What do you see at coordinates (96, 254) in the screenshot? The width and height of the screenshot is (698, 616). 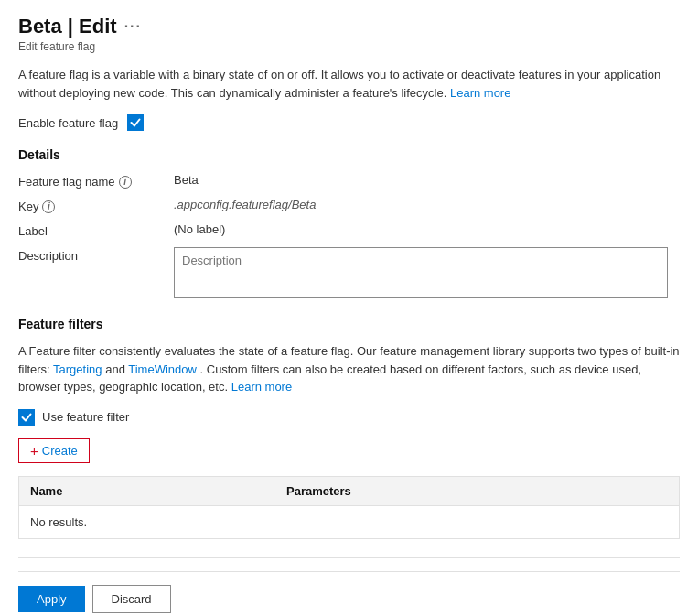 I see `field-label-description: Description` at bounding box center [96, 254].